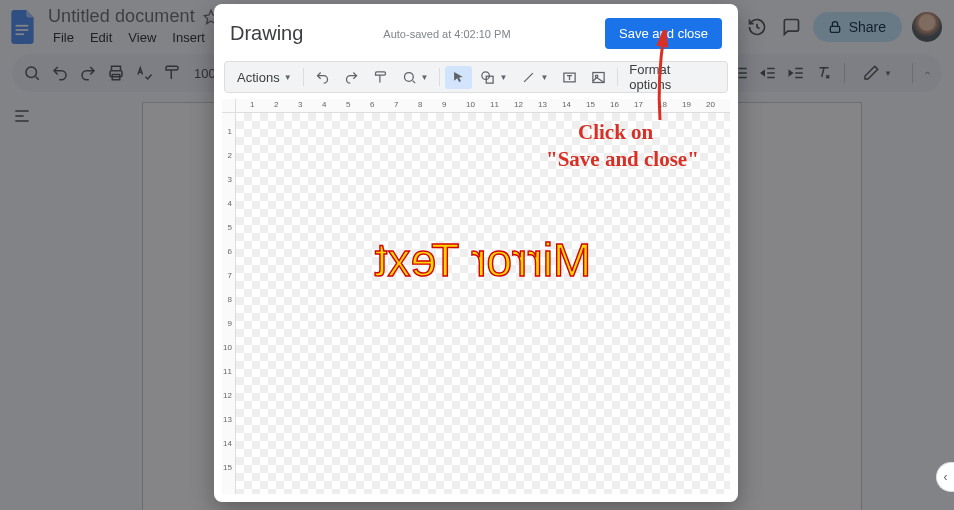  What do you see at coordinates (483, 106) in the screenshot?
I see `horizontal-ruler: 123456789101112131415161718192021` at bounding box center [483, 106].